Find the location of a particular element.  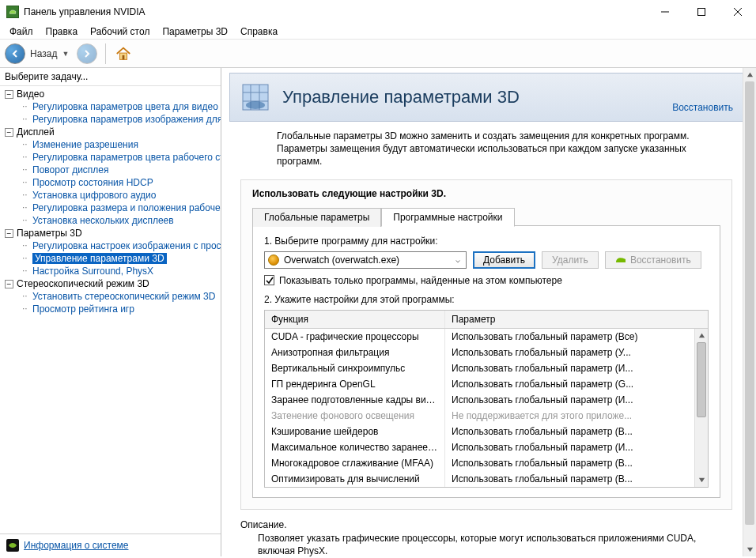

table-row: Анизотропная фильтрацияИспользовать глоб… is located at coordinates (486, 353).